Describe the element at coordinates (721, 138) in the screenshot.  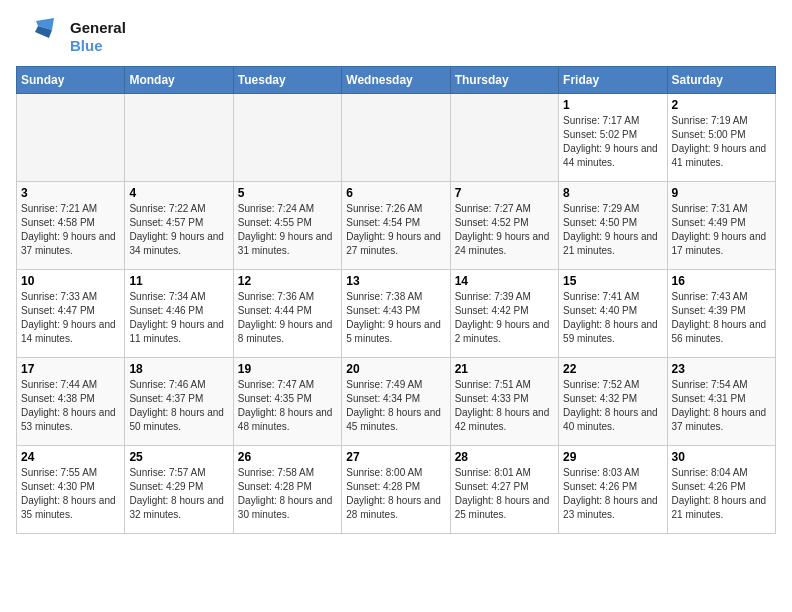
I see `calendar-cell: 2Sunrise: 7:19 AM Sunset: 5:00 PM Daylig…` at that location.